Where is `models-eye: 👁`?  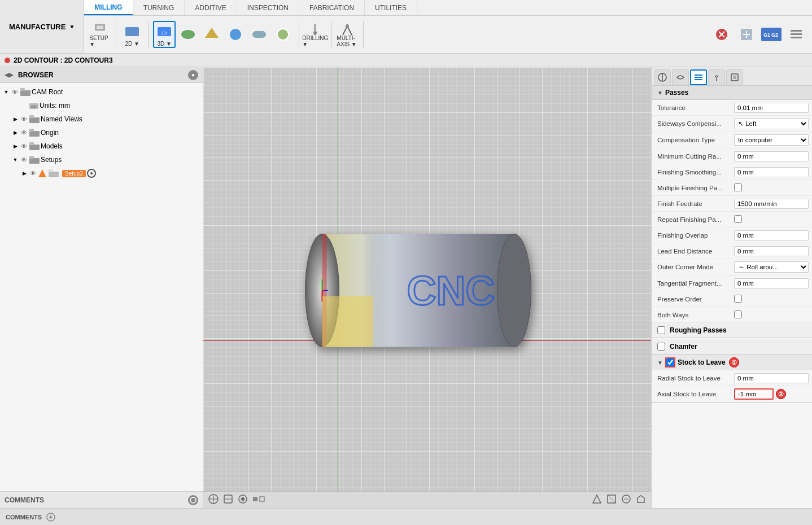 models-eye: 👁 is located at coordinates (24, 146).